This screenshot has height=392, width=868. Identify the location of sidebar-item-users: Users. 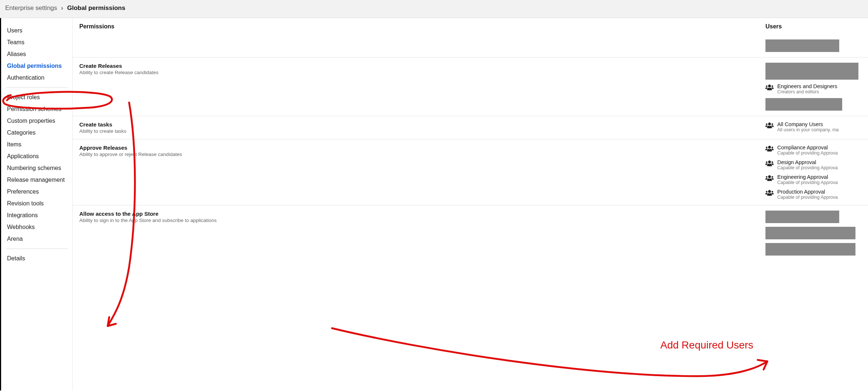
(37, 31).